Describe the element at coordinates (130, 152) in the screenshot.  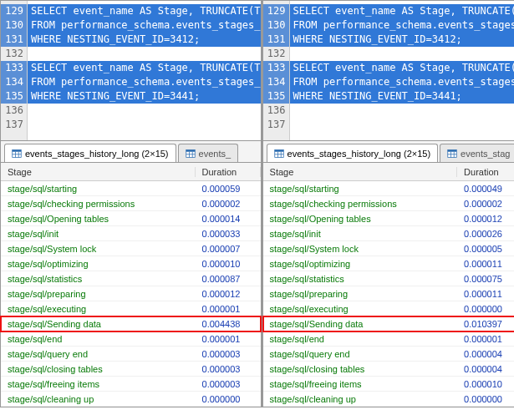
I see `result-tabs-left: events_stages_history_long (2×15)events_` at that location.